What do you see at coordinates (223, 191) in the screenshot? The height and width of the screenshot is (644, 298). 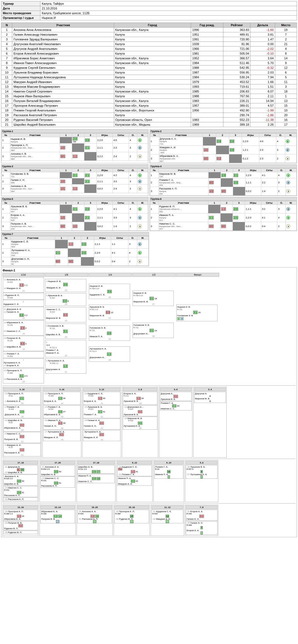 I see `table-row: 3 Рассказов А. П.Калуга291 1/2 0/2 0,0:2…` at bounding box center [223, 191].